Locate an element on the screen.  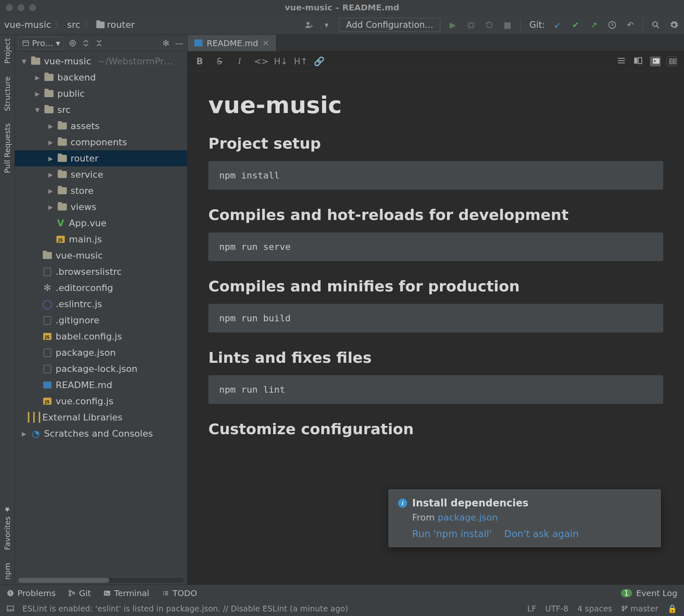
tree-node: ▸components is located at coordinates (101, 142).